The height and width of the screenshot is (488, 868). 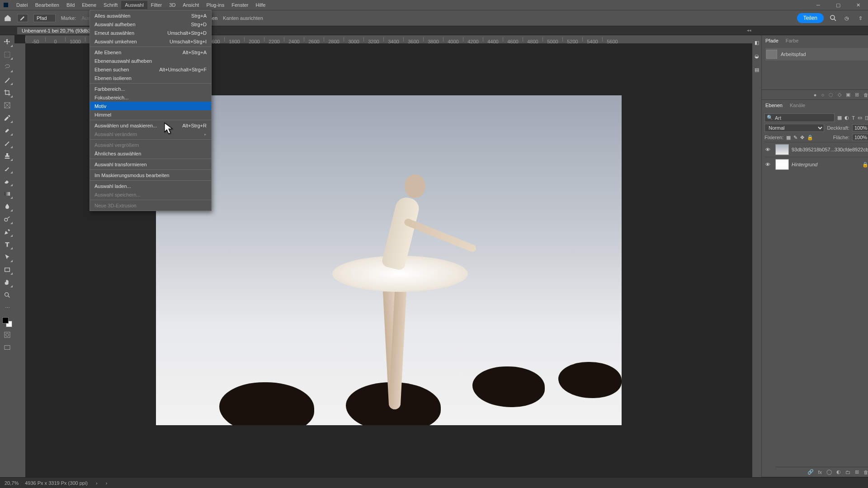 What do you see at coordinates (156, 5) in the screenshot?
I see `menu-filter: Filter` at bounding box center [156, 5].